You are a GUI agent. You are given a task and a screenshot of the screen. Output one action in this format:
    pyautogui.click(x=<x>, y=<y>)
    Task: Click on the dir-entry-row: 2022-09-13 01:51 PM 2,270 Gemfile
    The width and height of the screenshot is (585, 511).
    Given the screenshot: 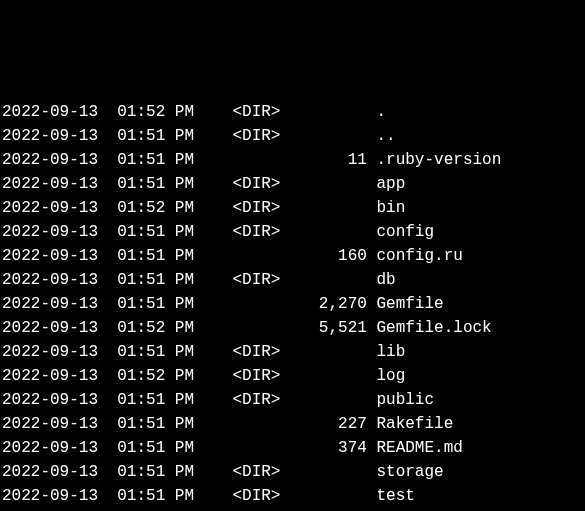 What is the action you would take?
    pyautogui.click(x=292, y=304)
    